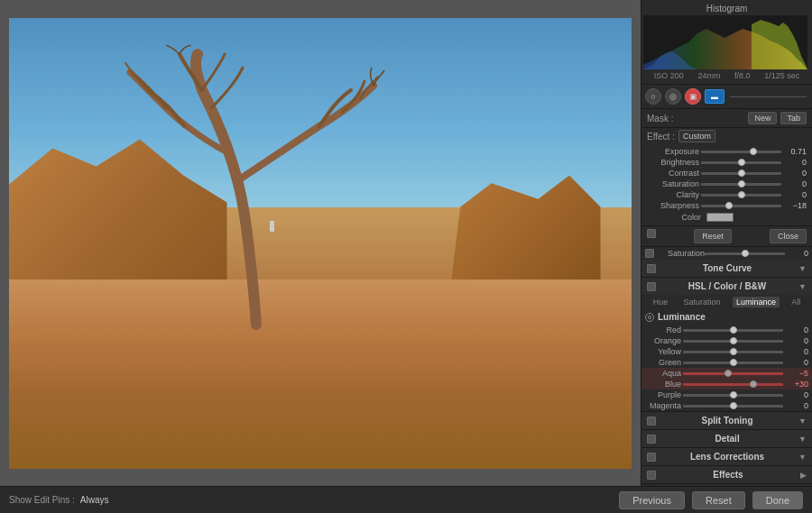 The image size is (812, 513). I want to click on aqua-value: −5, so click(797, 373).